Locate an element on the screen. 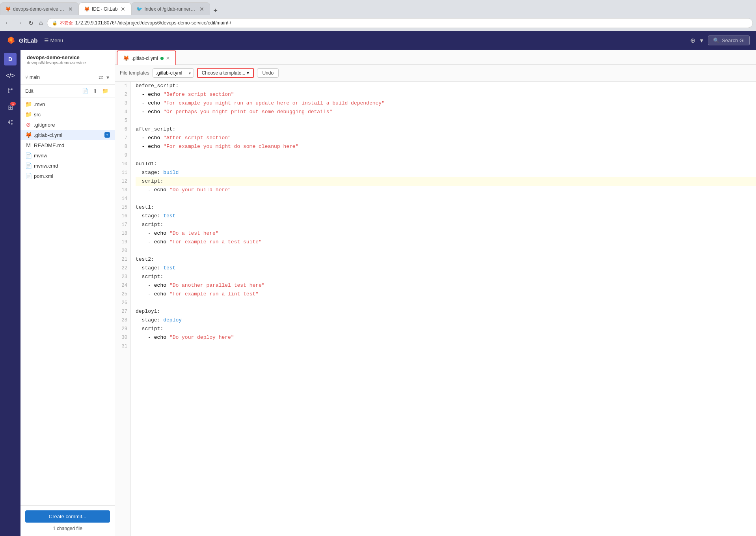  choose-template-chevron: ▾ is located at coordinates (248, 73).